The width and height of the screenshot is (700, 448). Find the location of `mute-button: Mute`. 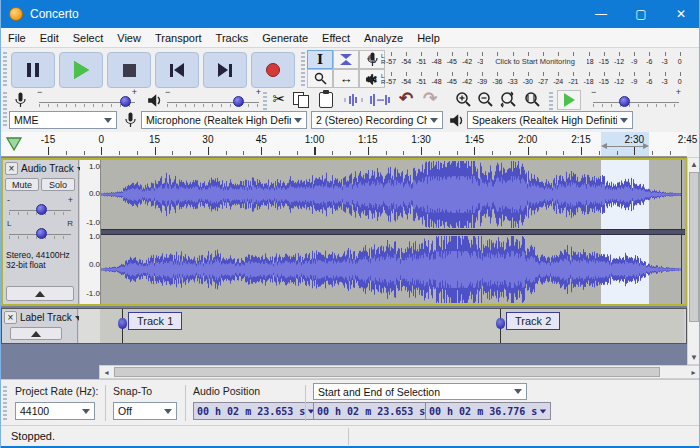

mute-button: Mute is located at coordinates (22, 184).